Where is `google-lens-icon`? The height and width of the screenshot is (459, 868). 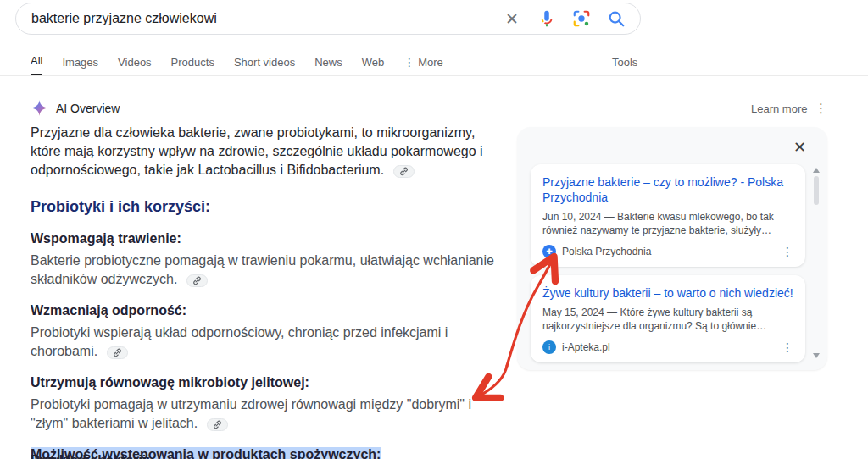 google-lens-icon is located at coordinates (581, 19).